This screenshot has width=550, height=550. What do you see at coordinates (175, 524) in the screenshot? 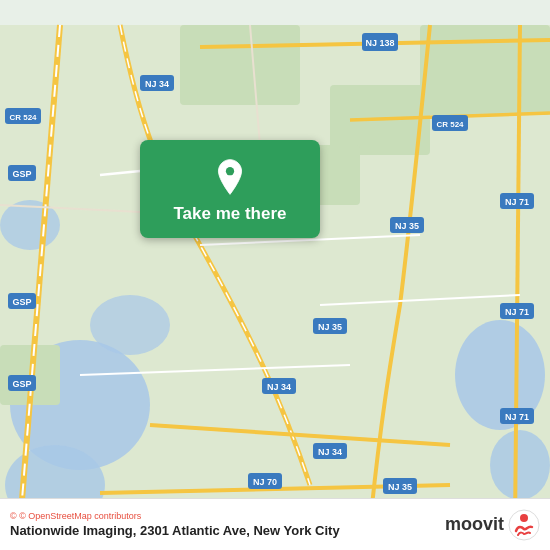
I see `bottom-left-info: © © OpenStreetMap contributors Nationwid…` at bounding box center [175, 524].